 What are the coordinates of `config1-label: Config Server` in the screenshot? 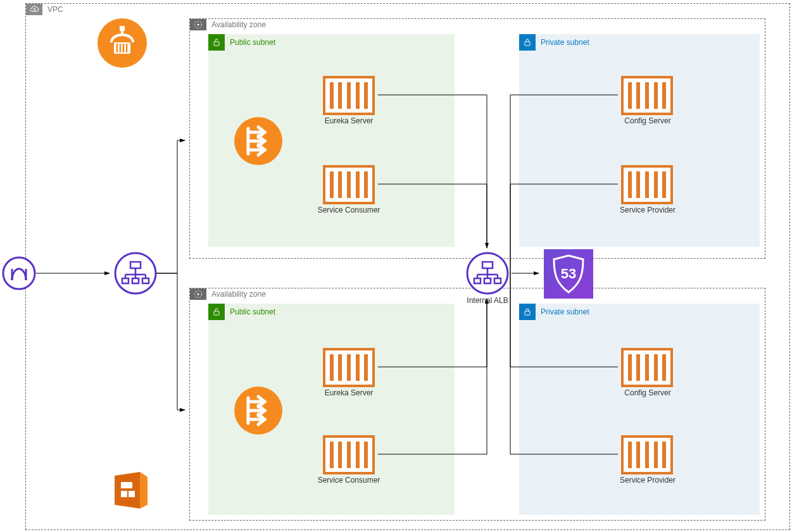 It's located at (648, 121).